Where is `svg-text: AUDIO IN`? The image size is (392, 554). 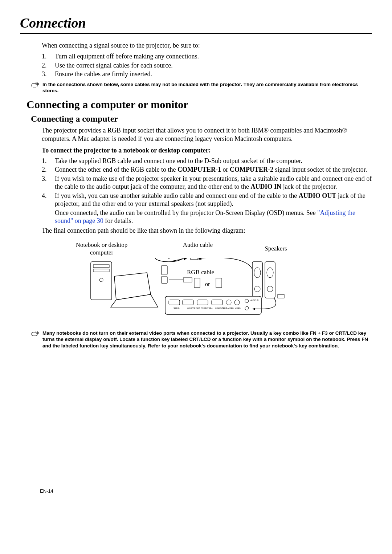 svg-text: AUDIO IN is located at coordinates (255, 300).